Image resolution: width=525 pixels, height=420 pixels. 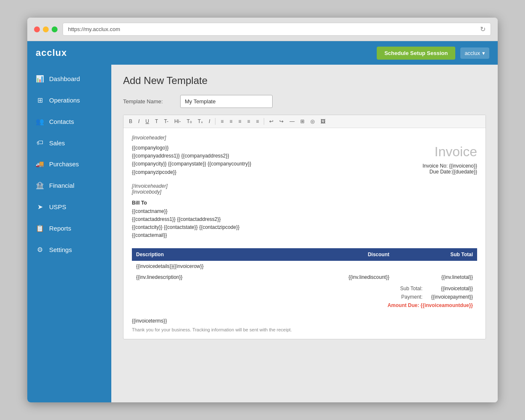 What do you see at coordinates (40, 100) in the screenshot?
I see `operations-icon: ⊞` at bounding box center [40, 100].